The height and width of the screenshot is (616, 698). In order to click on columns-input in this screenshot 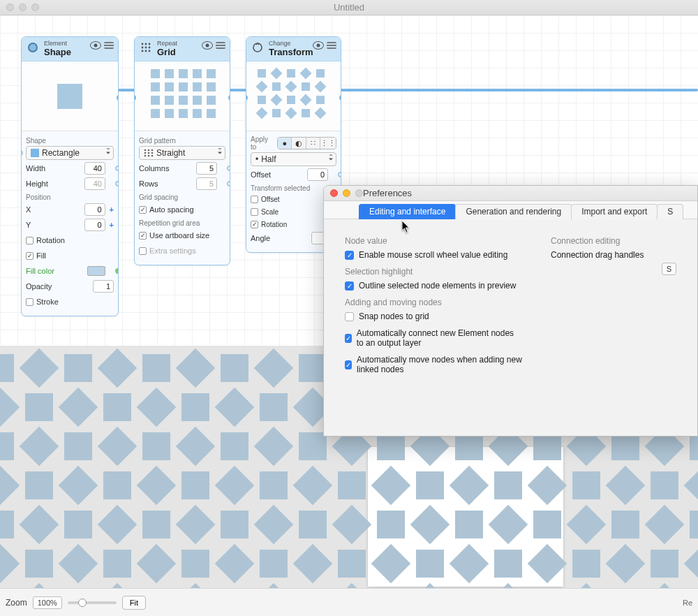, I will do `click(207, 168)`.